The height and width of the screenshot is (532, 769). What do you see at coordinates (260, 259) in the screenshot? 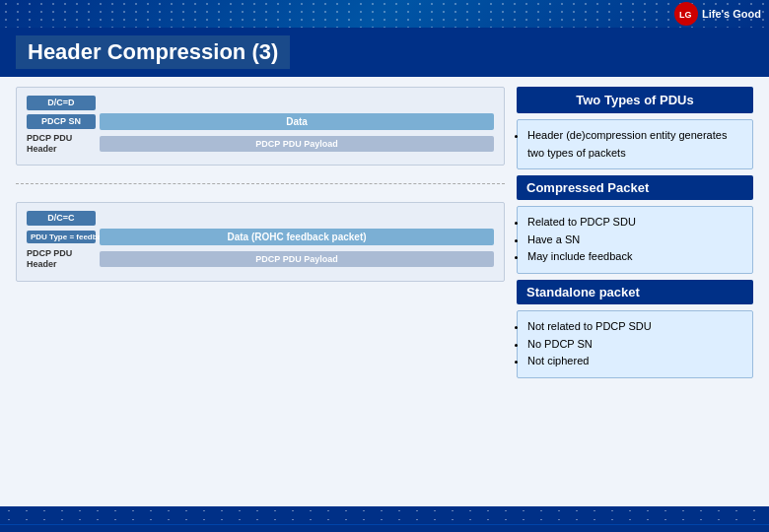
I see `diagram2-row-3: PDCP PDU Header PDCP PDU Payload` at bounding box center [260, 259].